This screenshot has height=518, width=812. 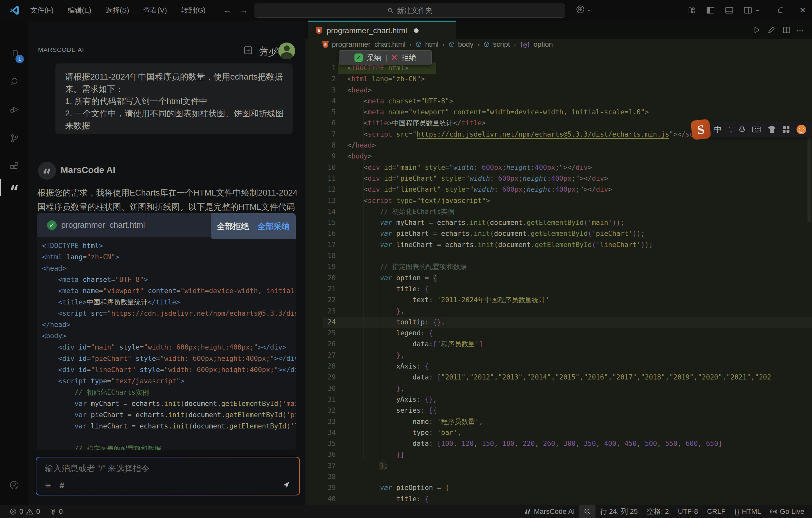 What do you see at coordinates (803, 10) in the screenshot?
I see `close-window-icon: ✕` at bounding box center [803, 10].